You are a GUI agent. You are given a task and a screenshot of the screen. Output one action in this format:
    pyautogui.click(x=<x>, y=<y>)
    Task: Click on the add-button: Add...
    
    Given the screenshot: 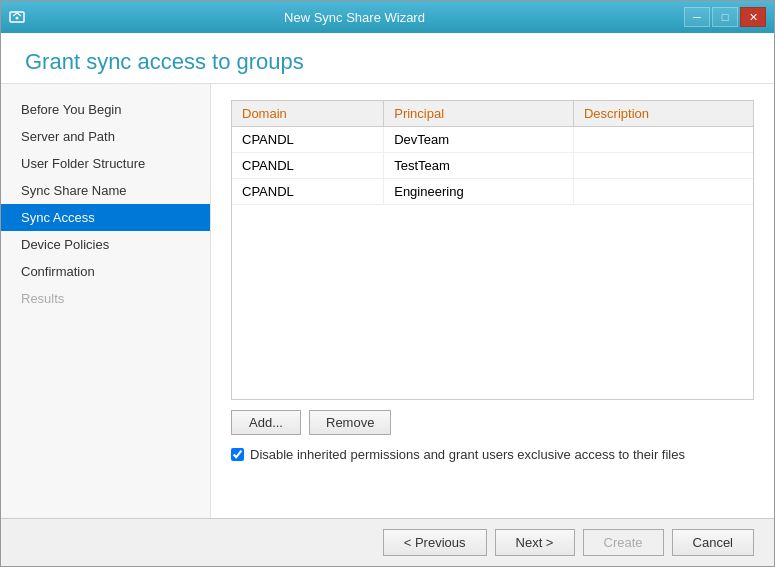 What is the action you would take?
    pyautogui.click(x=266, y=422)
    